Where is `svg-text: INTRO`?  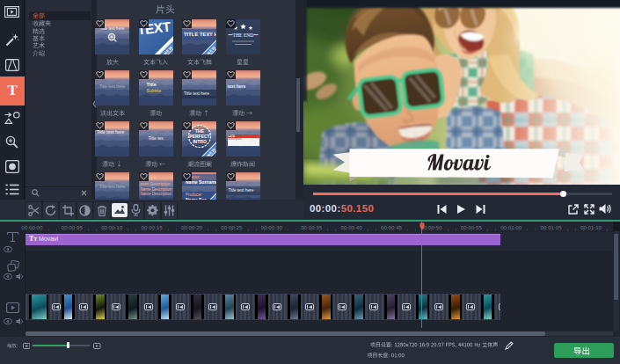 svg-text: INTRO is located at coordinates (200, 142).